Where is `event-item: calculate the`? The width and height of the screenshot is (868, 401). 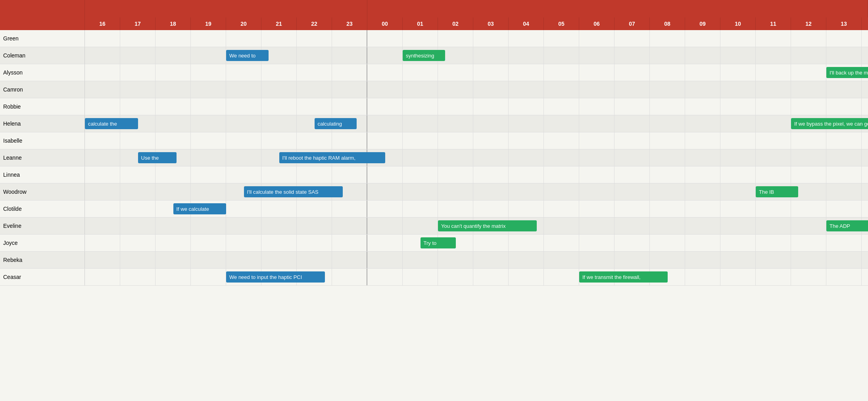 event-item: calculate the is located at coordinates (111, 124).